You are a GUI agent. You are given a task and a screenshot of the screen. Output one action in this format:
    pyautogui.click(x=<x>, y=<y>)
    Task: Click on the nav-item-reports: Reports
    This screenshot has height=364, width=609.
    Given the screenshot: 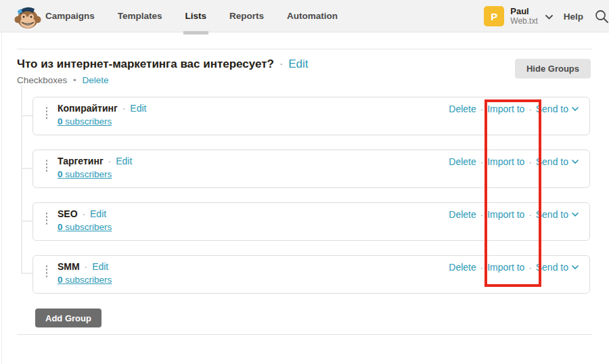 What is the action you would take?
    pyautogui.click(x=246, y=16)
    